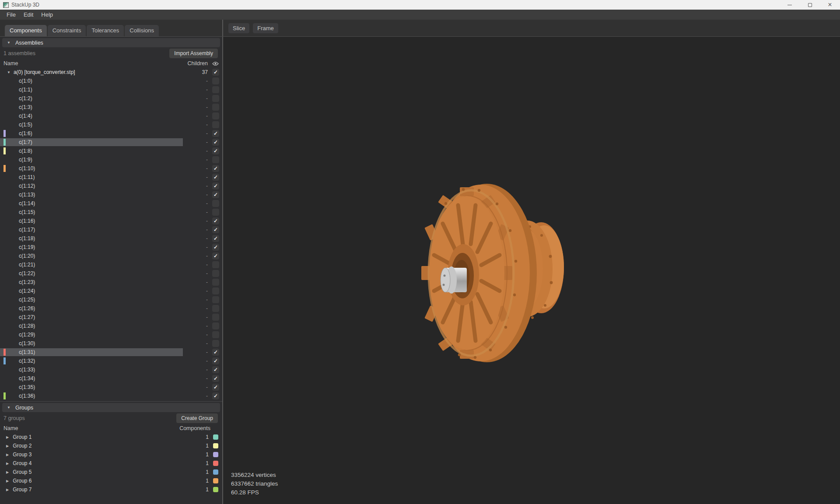 The image size is (840, 504). Describe the element at coordinates (111, 186) in the screenshot. I see `tree-row: c(1:12)-✓` at that location.